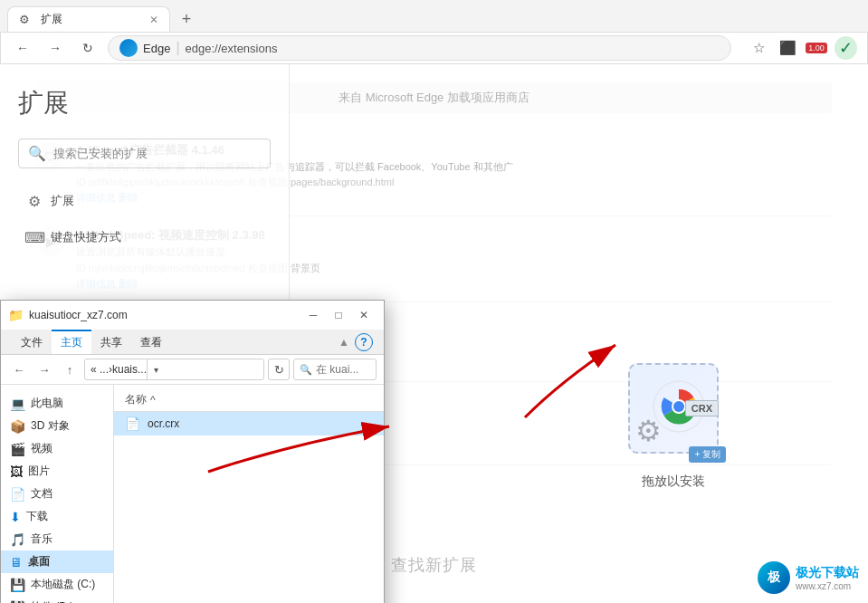 Image resolution: width=868 pixels, height=603 pixels. Describe the element at coordinates (57, 404) in the screenshot. I see `fe-sidebar-computer: 💻 此电脑` at that location.